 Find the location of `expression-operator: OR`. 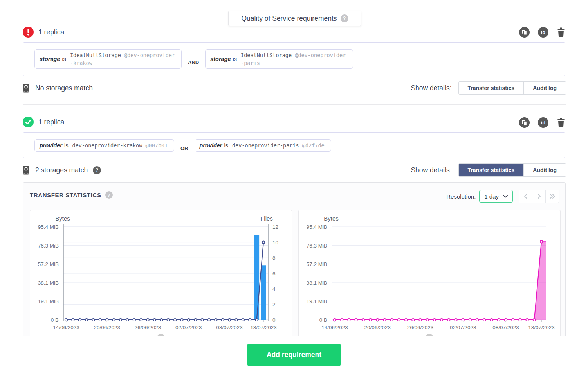

expression-operator: OR is located at coordinates (184, 149).